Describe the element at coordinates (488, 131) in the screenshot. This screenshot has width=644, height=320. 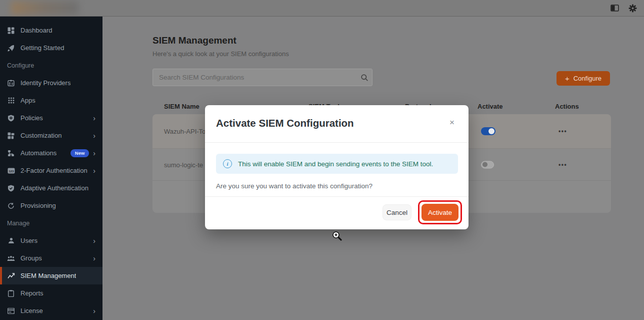
I see `activate-toggle-on` at that location.